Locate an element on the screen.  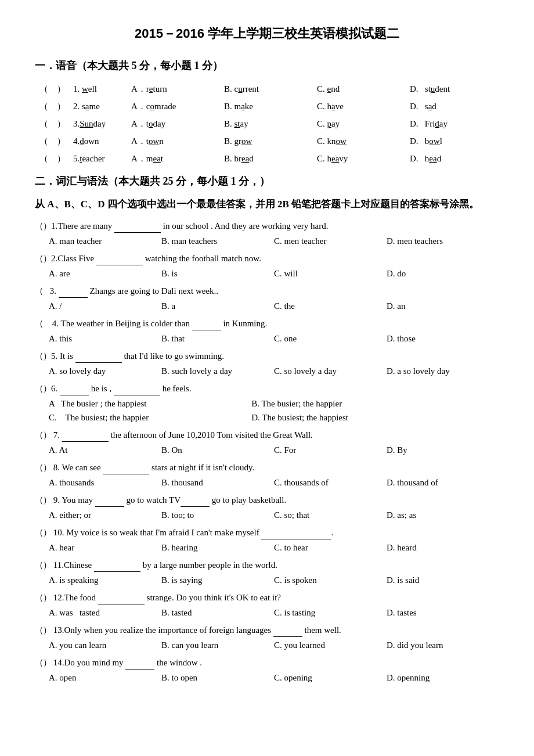
q6-options: A The busier ; the happiest B. The busie… is located at coordinates (274, 411).